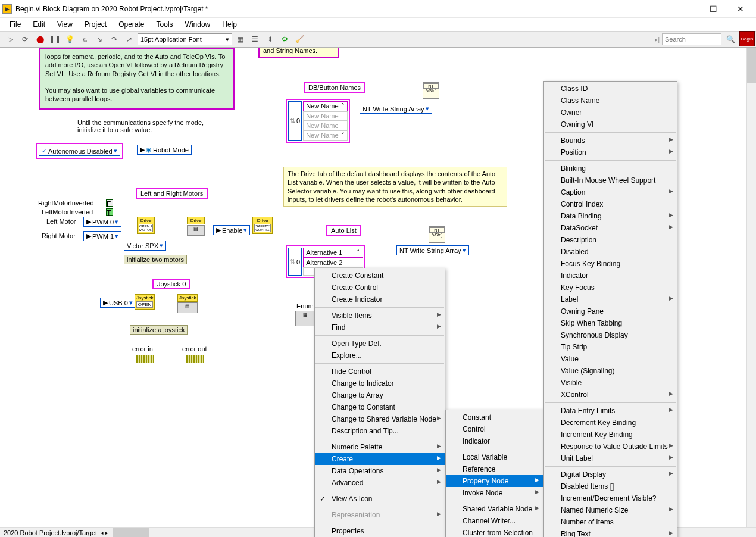  Describe the element at coordinates (118, 302) in the screenshot. I see `usb0: ▶USB 0▾` at that location.